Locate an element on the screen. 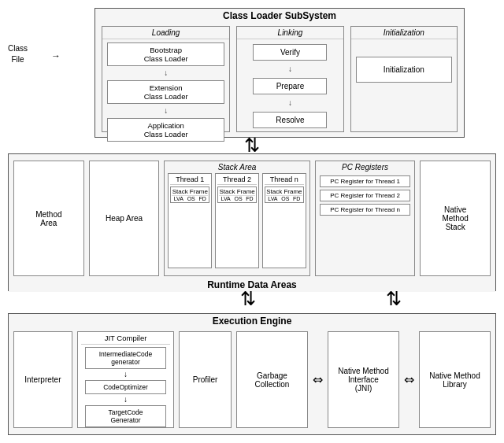  application-class-loader: ApplicationClass Loader is located at coordinates (165, 130).